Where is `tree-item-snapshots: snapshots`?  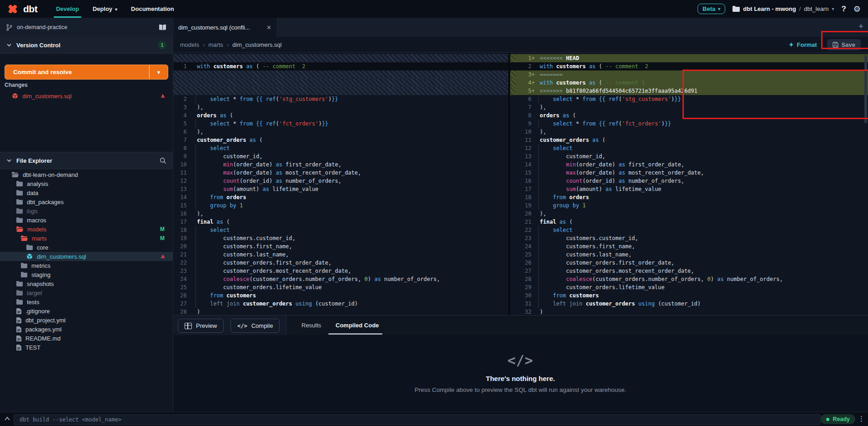 tree-item-snapshots: snapshots is located at coordinates (86, 284).